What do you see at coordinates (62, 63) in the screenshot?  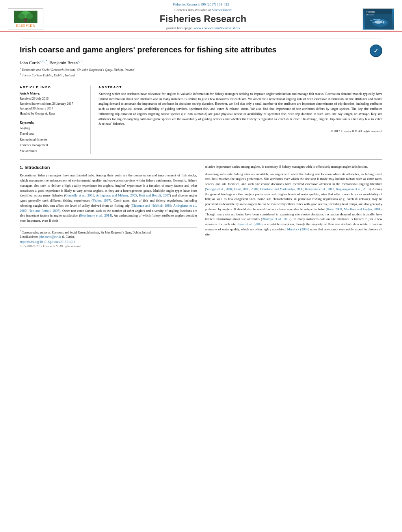 I see `author2-name: , Benjamin Breen` at bounding box center [62, 63].